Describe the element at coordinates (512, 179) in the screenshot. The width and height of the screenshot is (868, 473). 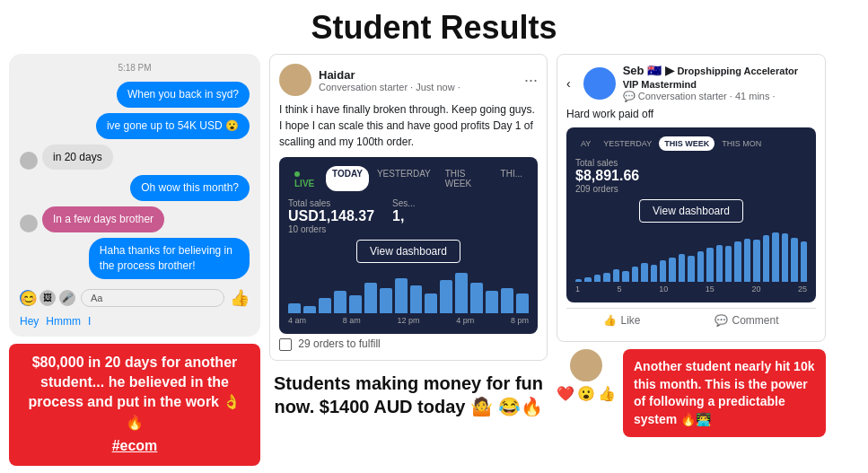
I see `tab-this-month-short: THI...` at that location.